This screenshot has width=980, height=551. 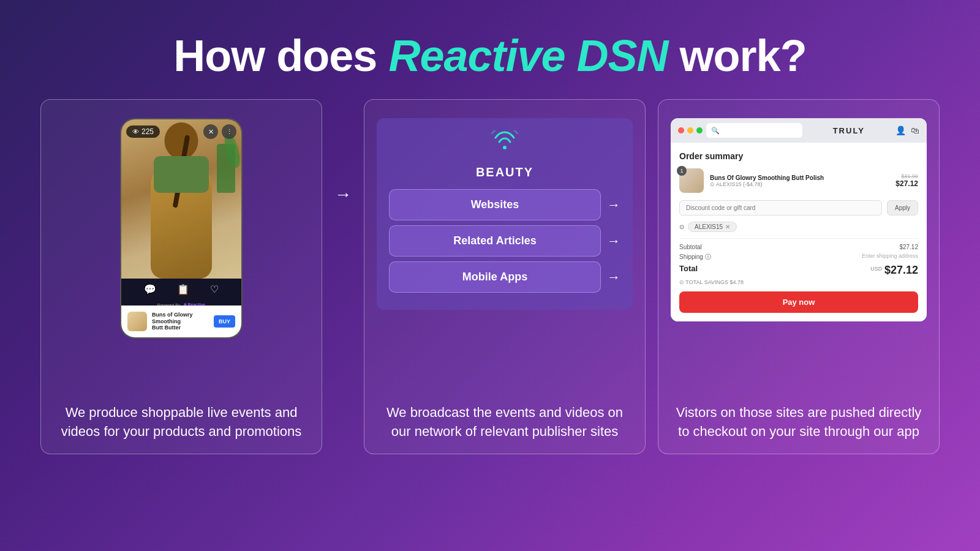 I want to click on phone-product-bar: Buns of Glowry Smoothing Butt Butter BUY, so click(x=181, y=321).